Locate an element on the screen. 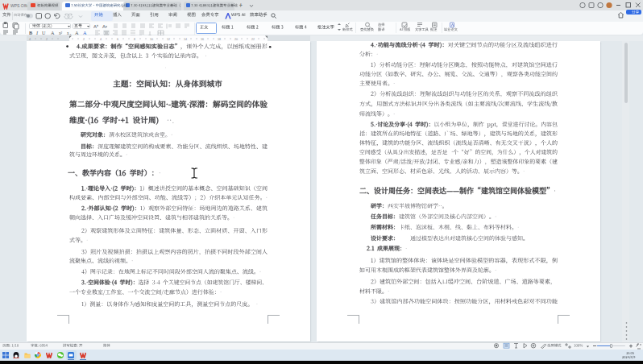 The height and width of the screenshot is (364, 643). svg-text: B is located at coordinates (31, 32).